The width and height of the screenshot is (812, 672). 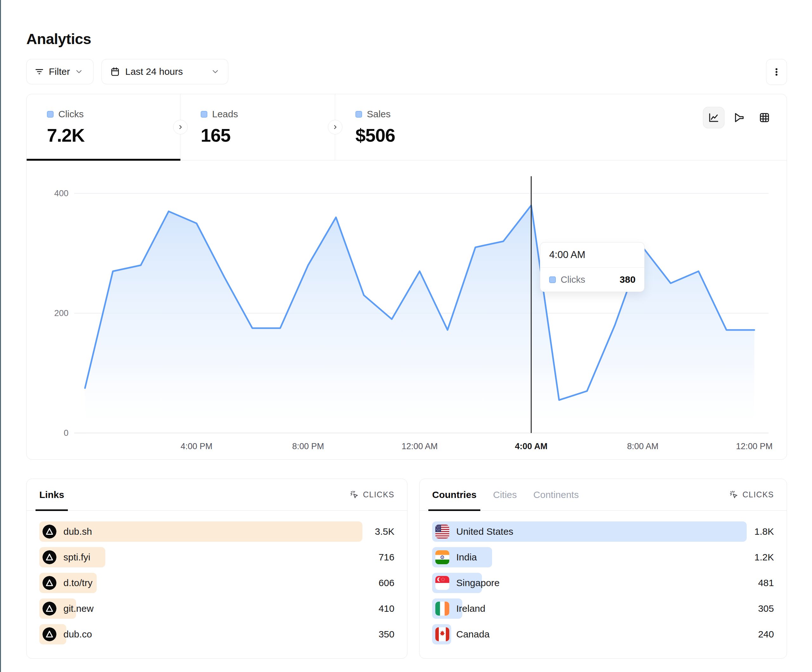 I want to click on link-row-value: 606, so click(x=387, y=583).